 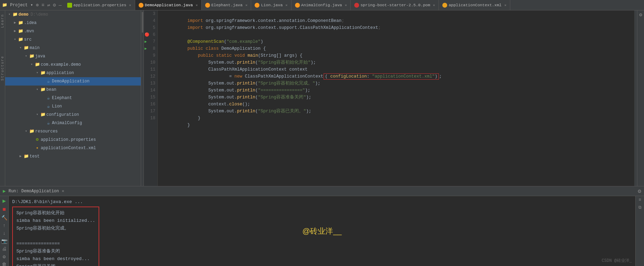 What do you see at coordinates (54, 5) in the screenshot?
I see `settings-icon: ⚙` at bounding box center [54, 5].